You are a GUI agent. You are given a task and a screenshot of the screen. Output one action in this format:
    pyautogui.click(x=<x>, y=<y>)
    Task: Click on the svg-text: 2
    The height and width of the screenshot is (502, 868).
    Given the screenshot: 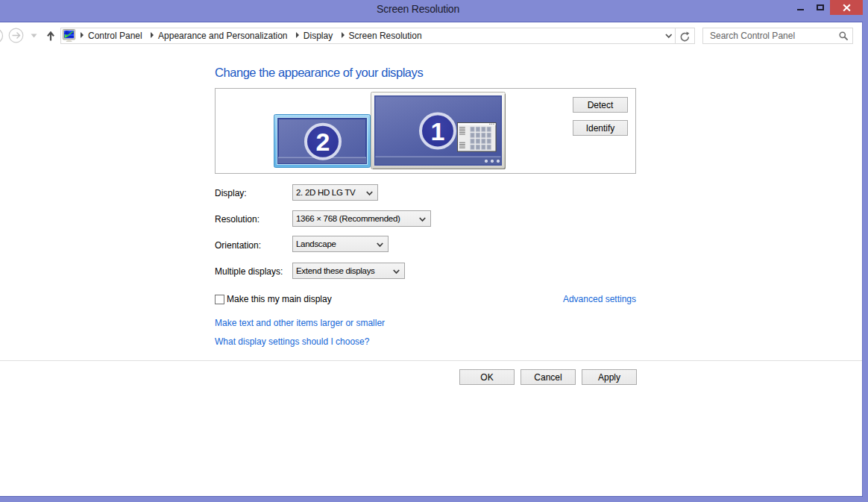 What is the action you would take?
    pyautogui.click(x=324, y=142)
    